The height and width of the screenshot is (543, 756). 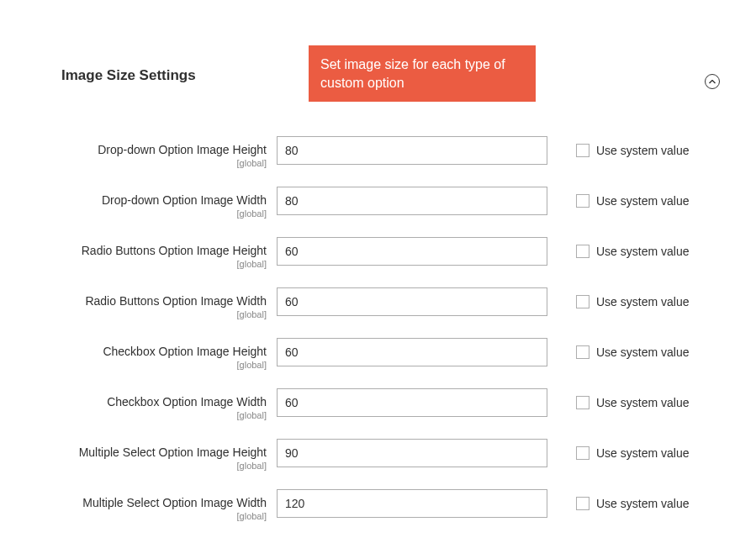 I want to click on field-row: Drop-down Option Image Width[global]Use …, so click(x=378, y=203).